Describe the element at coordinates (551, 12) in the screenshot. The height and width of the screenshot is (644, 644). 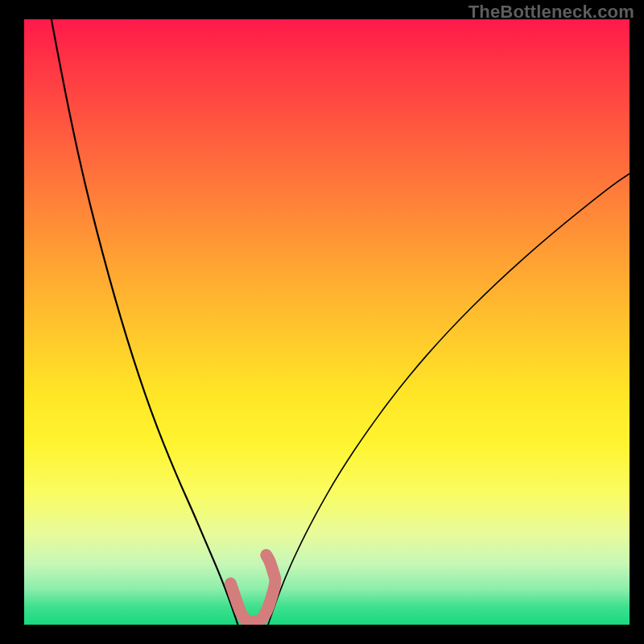
I see `watermark-text: TheBottleneck.com` at that location.